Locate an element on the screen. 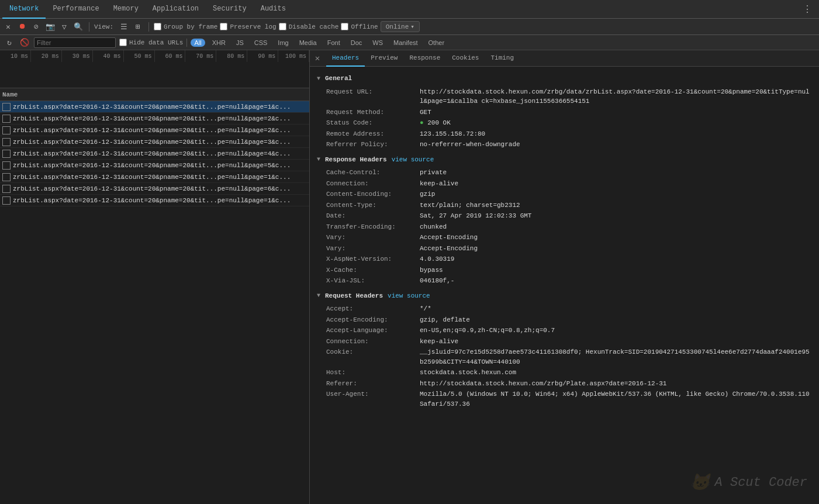 Image resolution: width=819 pixels, height=504 pixels. referer-row: Referer: http://stockdata.stock.hexun.co… is located at coordinates (565, 384).